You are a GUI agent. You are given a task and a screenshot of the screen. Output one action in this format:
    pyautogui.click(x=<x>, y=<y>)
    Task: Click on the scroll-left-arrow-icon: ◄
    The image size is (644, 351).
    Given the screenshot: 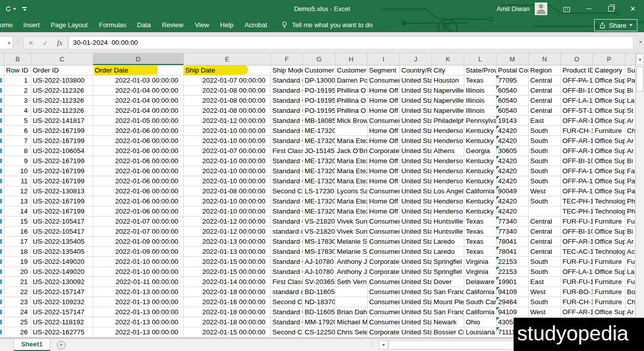 What is the action you would take?
    pyautogui.click(x=383, y=345)
    